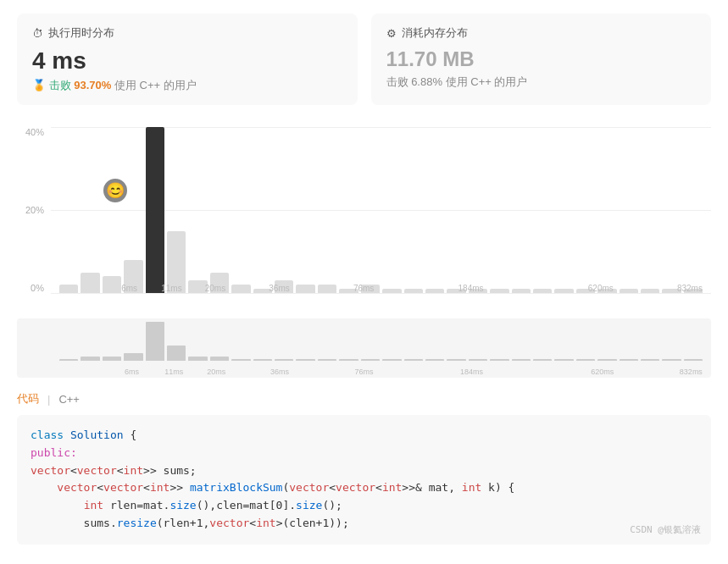 The width and height of the screenshot is (728, 564). Describe the element at coordinates (37, 34) in the screenshot. I see `clock-icon: ⏱` at that location.